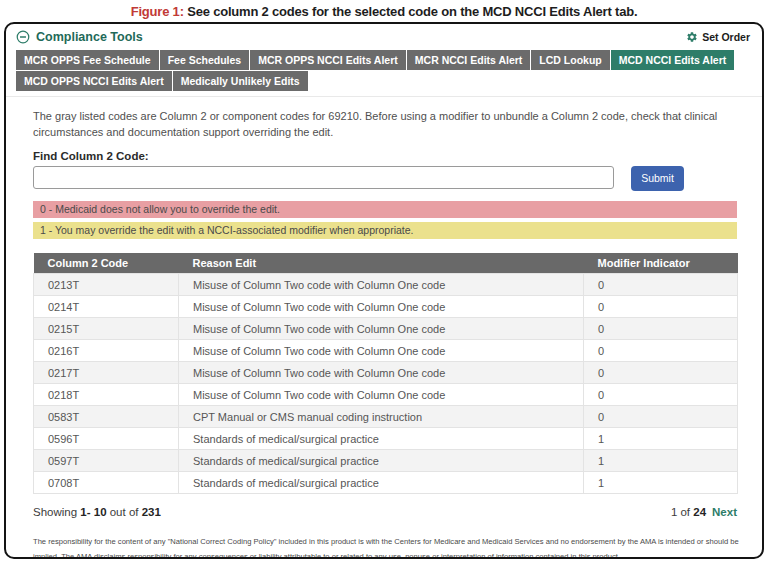  Describe the element at coordinates (23, 37) in the screenshot. I see `collapse-minus-icon` at that location.